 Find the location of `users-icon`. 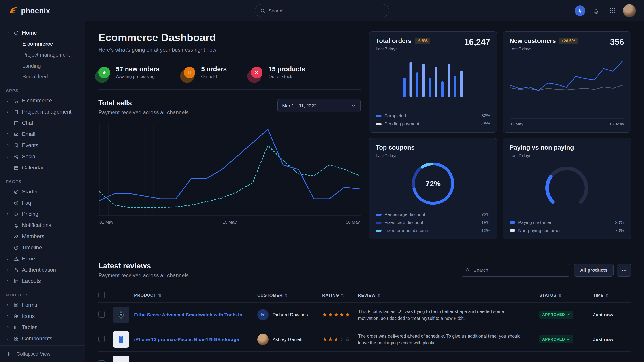

users-icon is located at coordinates (16, 236).